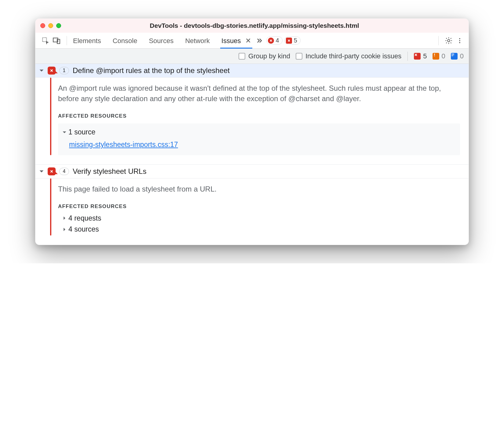  Describe the element at coordinates (349, 56) in the screenshot. I see `include-thirdparty-checkbox: Include third-party cookie issues` at that location.